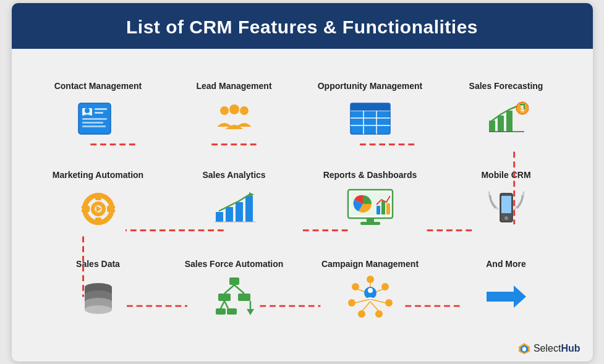 This screenshot has width=604, height=364. I want to click on sales-forecasting-label: Sales Forecasting, so click(506, 80).